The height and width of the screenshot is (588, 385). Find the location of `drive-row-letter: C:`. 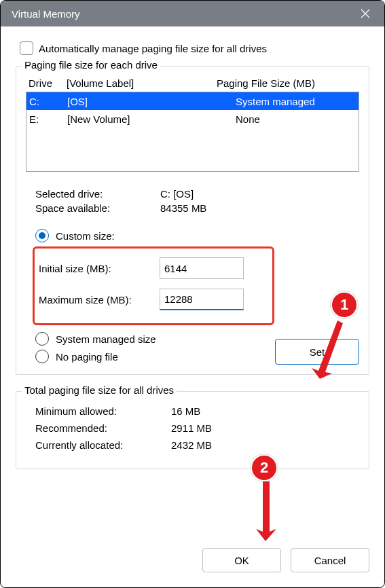

drive-row-letter: C: is located at coordinates (48, 102).